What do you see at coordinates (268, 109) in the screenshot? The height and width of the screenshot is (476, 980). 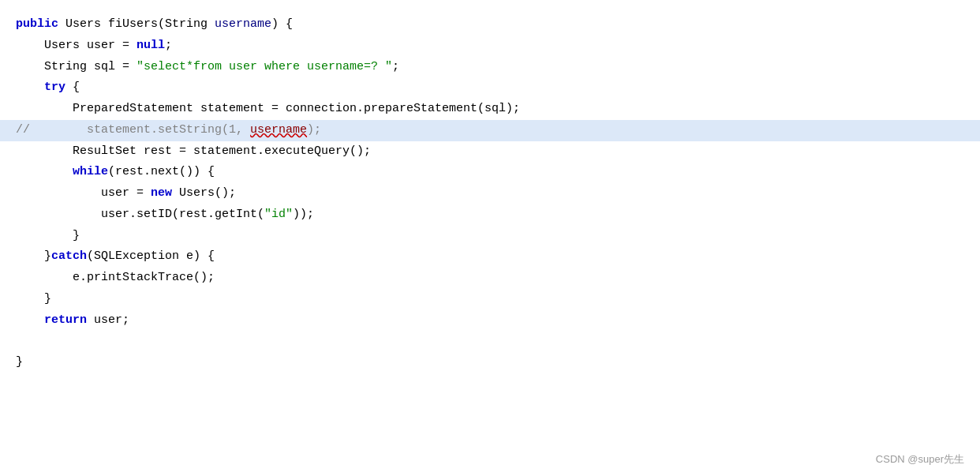 I see `code-segment: PreparedStatement statement = connection…` at bounding box center [268, 109].